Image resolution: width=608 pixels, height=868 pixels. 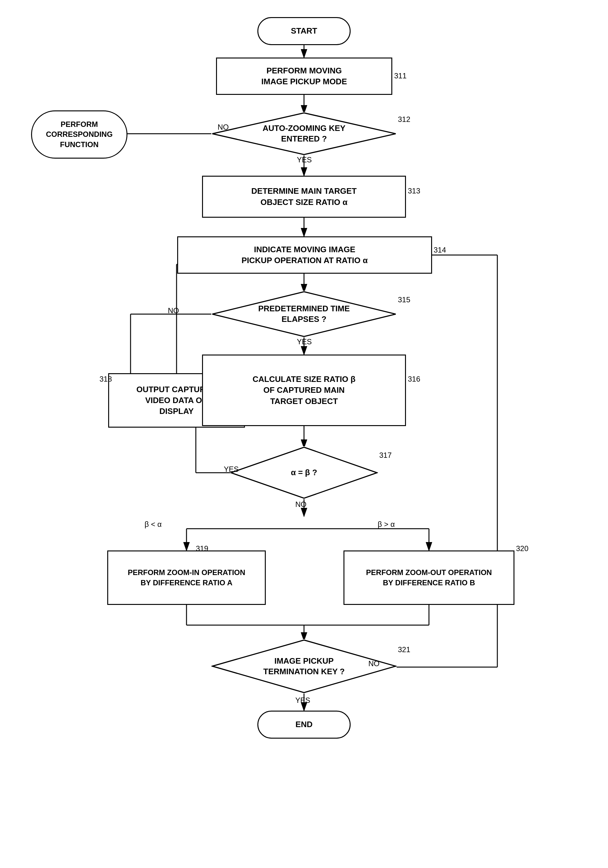 I want to click on label-no-312: NO, so click(x=223, y=127).